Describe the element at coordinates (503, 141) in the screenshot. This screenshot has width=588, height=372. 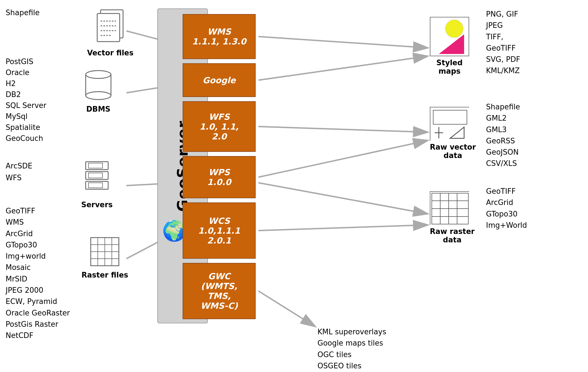
I see `vector-format-3: GeoRSS` at that location.